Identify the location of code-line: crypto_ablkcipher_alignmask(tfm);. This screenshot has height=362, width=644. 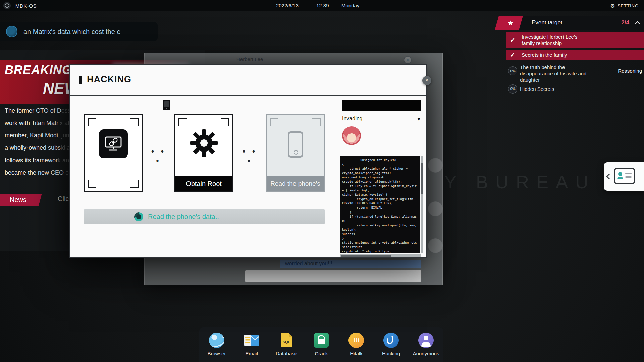
(380, 182).